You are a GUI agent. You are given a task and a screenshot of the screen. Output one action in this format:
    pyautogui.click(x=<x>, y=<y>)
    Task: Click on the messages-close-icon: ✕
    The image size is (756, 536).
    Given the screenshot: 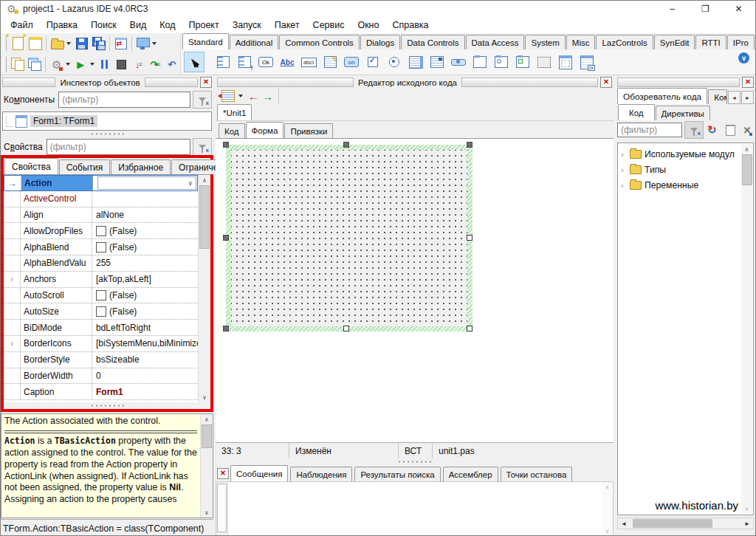 What is the action you would take?
    pyautogui.click(x=223, y=474)
    